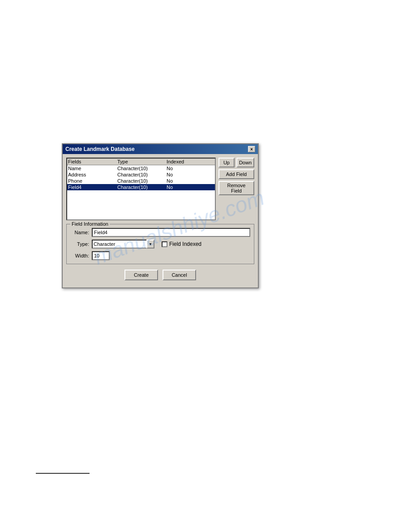  I want to click on fields-table: Fields Type Indexed Name Character(10) N…, so click(141, 189).